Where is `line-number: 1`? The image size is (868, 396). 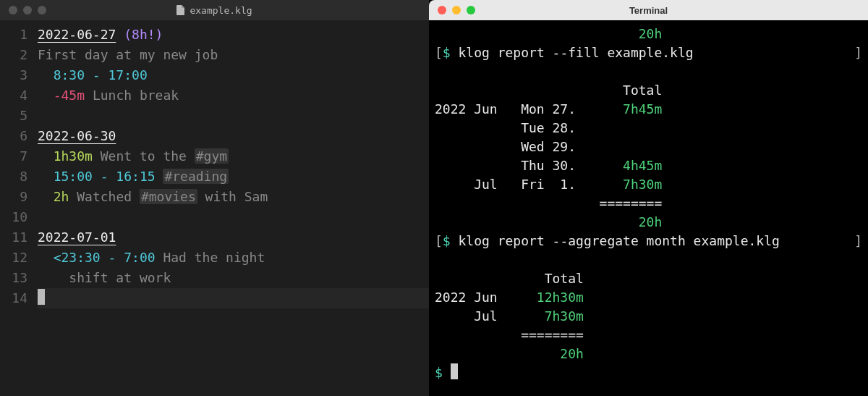 line-number: 1 is located at coordinates (14, 35).